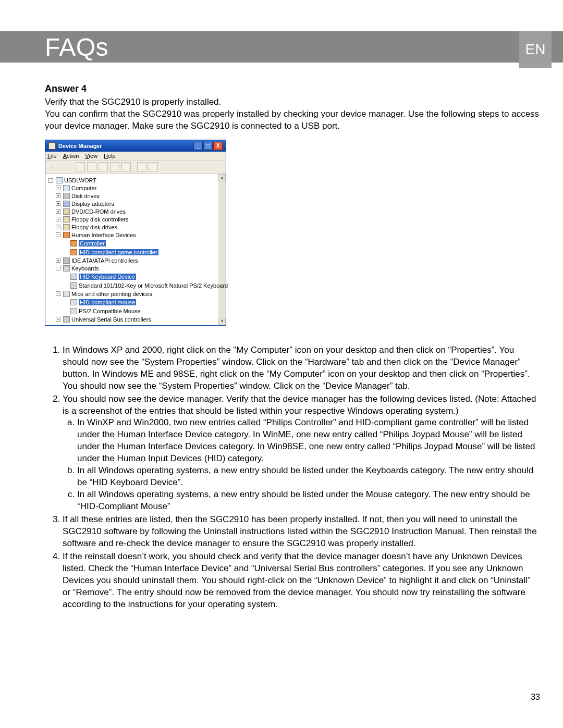  Describe the element at coordinates (67, 188) in the screenshot. I see `computer-icon` at that location.